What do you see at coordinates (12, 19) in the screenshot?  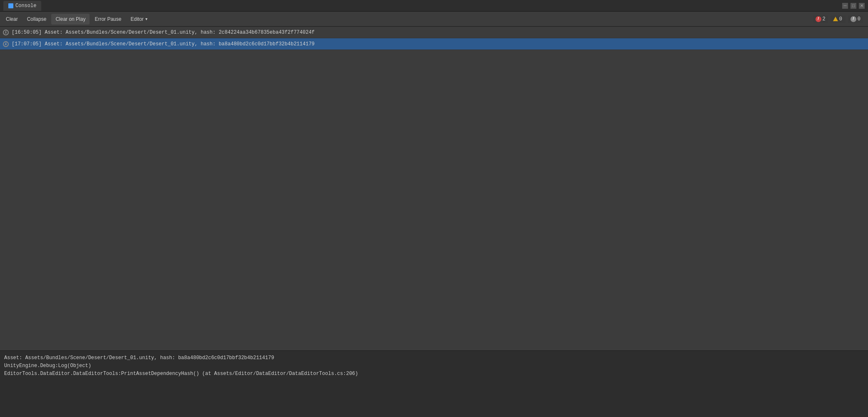 I see `clear-label: Clear` at bounding box center [12, 19].